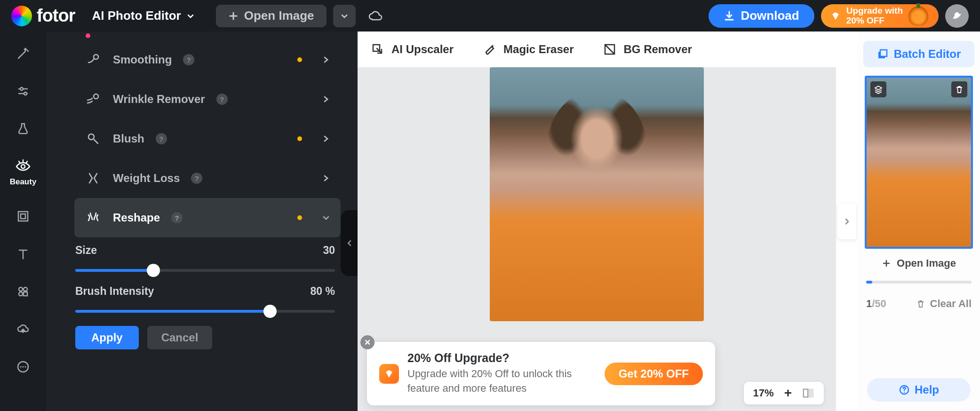 The width and height of the screenshot is (980, 411). I want to click on canvas-image, so click(597, 194).